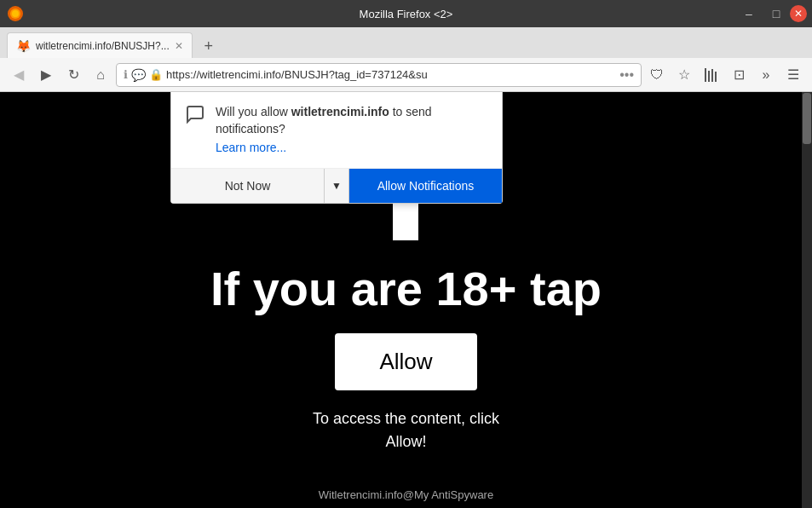 Image resolution: width=812 pixels, height=508 pixels. What do you see at coordinates (406, 75) in the screenshot?
I see `toolbar: ◀ ▶ ↻ ⌂ ℹ 💬 🔒 https://witletrencimi.info…` at bounding box center [406, 75].